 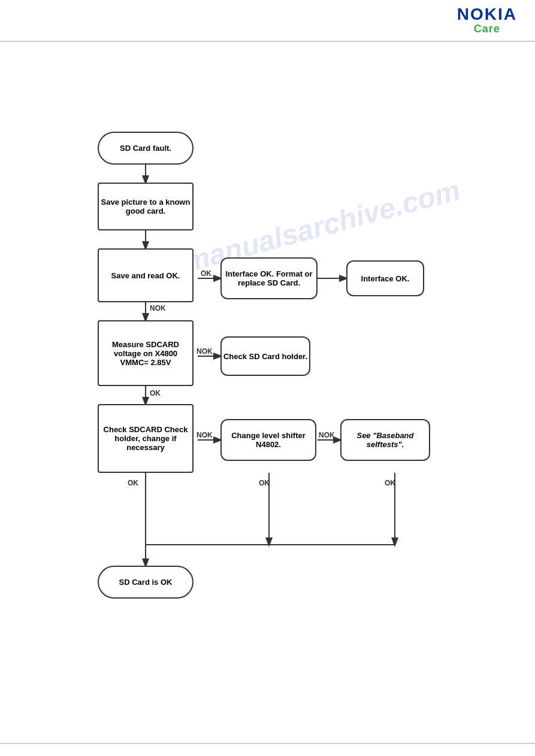 What do you see at coordinates (146, 438) in the screenshot?
I see `check-sdcard-box: Check SDCARD Check holder, change if nec…` at bounding box center [146, 438].